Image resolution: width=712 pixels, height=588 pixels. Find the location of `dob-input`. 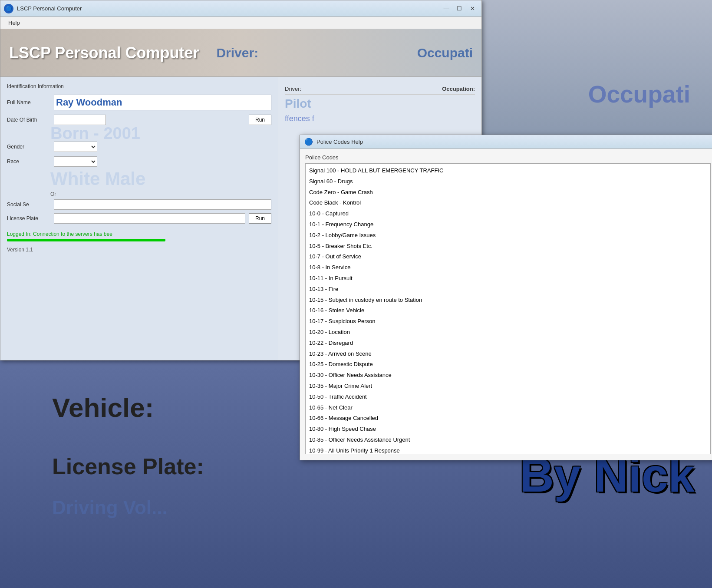

dob-input is located at coordinates (80, 120).